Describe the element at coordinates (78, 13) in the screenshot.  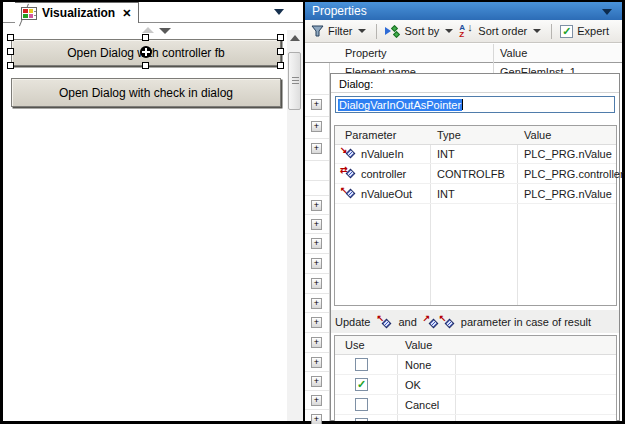
I see `tab-label: Visualization` at that location.